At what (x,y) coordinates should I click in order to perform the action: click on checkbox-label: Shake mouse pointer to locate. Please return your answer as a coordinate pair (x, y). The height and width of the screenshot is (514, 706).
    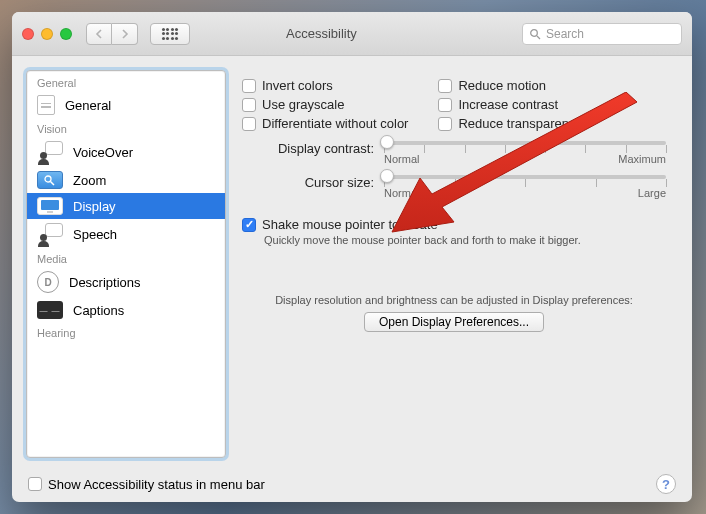
    Looking at the image, I should click on (350, 224).